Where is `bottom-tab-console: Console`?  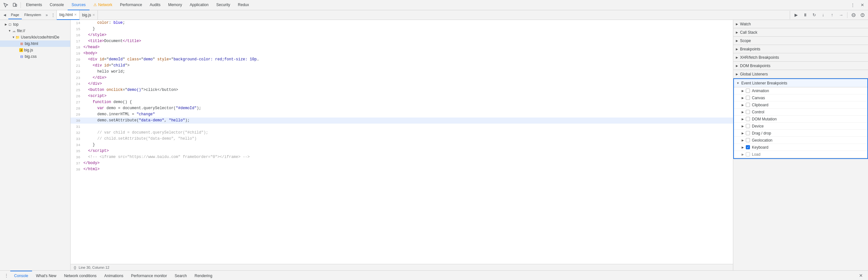 bottom-tab-console: Console is located at coordinates (21, 275).